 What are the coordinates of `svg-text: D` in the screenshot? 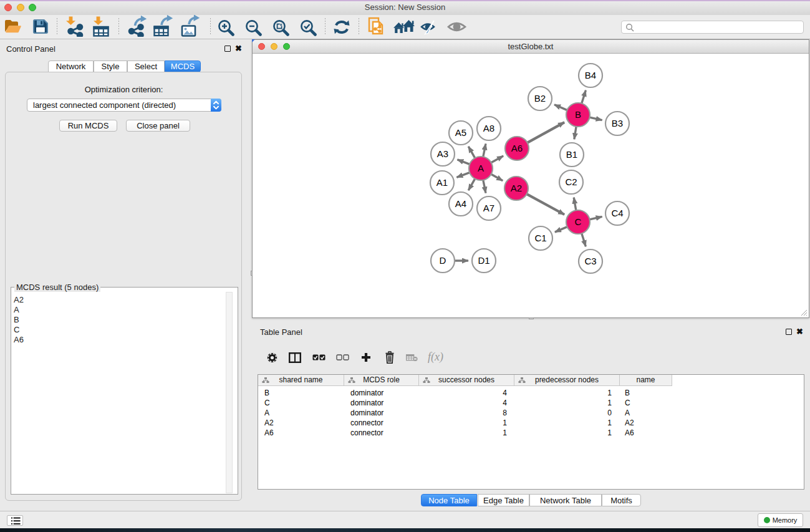 It's located at (443, 261).